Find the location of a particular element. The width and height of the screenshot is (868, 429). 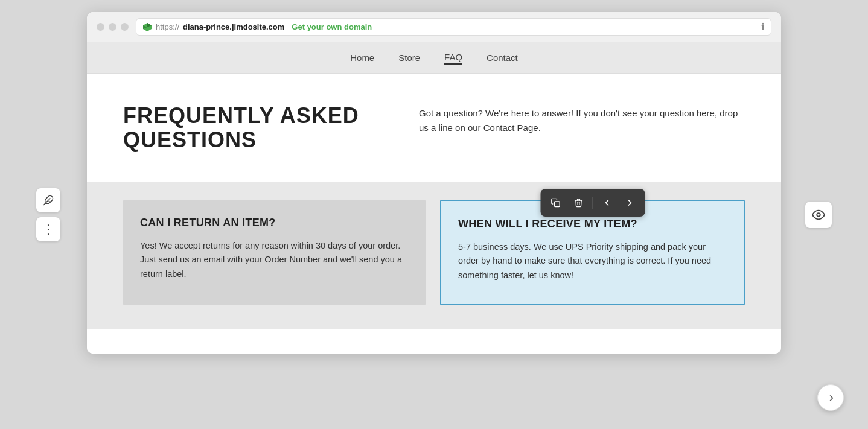

faq-card-returns: CAN I RETURN AN ITEM? Yes! We accept ret… is located at coordinates (274, 252).